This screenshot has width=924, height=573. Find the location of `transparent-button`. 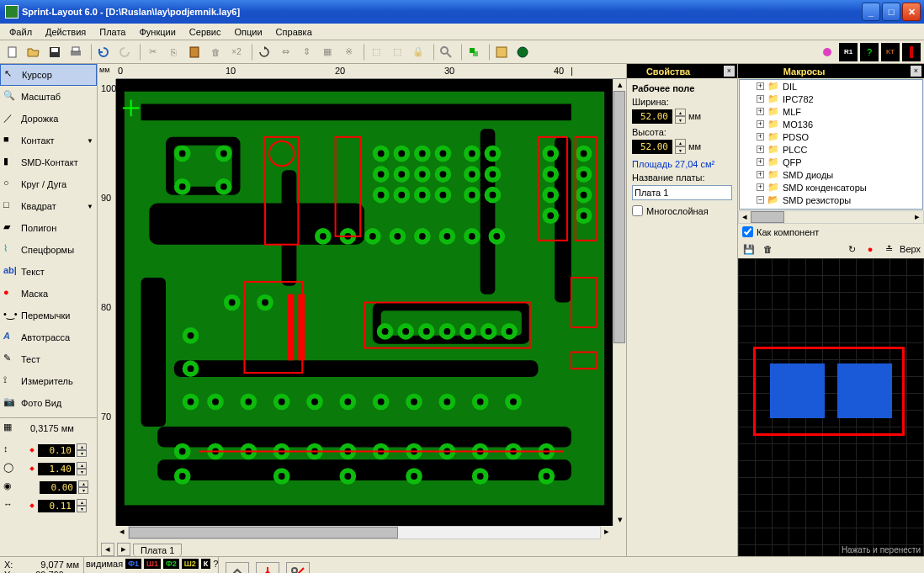

transparent-button is located at coordinates (474, 52).